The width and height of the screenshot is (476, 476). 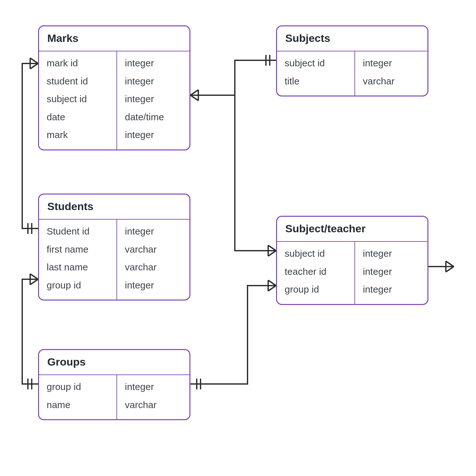 I want to click on entity-subject-teacher: Subject/teacher subject id teacher id gr…, so click(x=352, y=260).